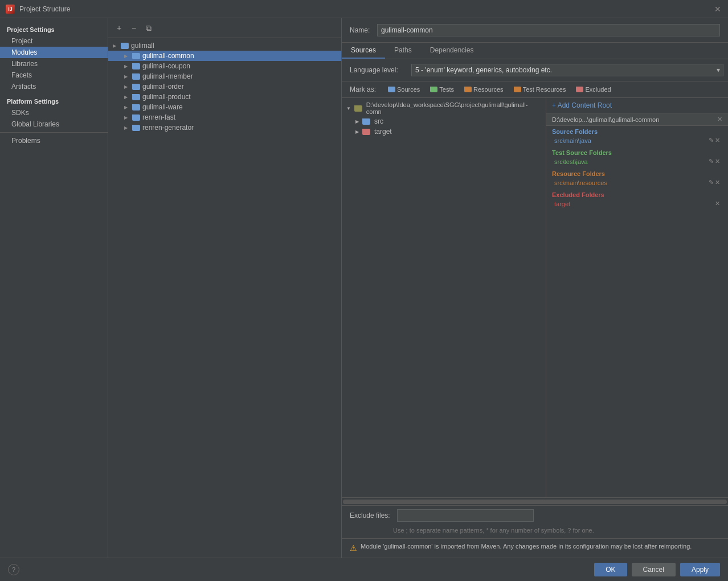 Image resolution: width=728 pixels, height=581 pixels. What do you see at coordinates (54, 64) in the screenshot?
I see `sidebar-item-libraries: Libraries` at bounding box center [54, 64].